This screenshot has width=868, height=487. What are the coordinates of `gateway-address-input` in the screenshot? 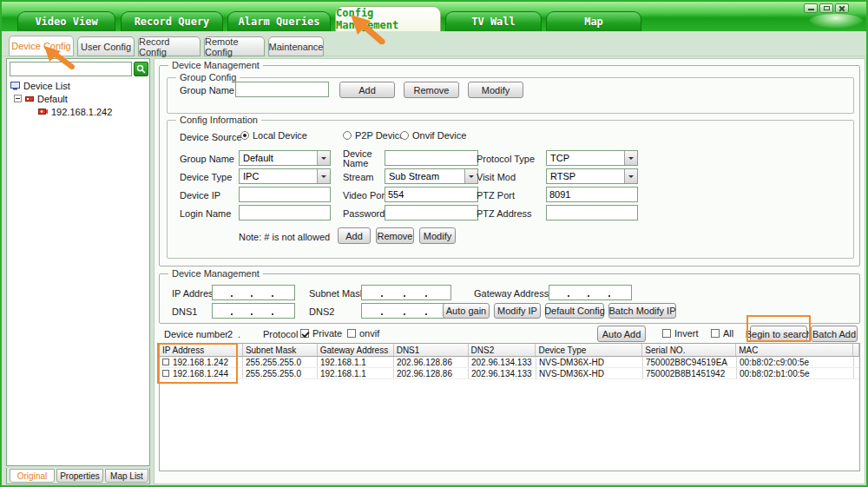 It's located at (590, 293).